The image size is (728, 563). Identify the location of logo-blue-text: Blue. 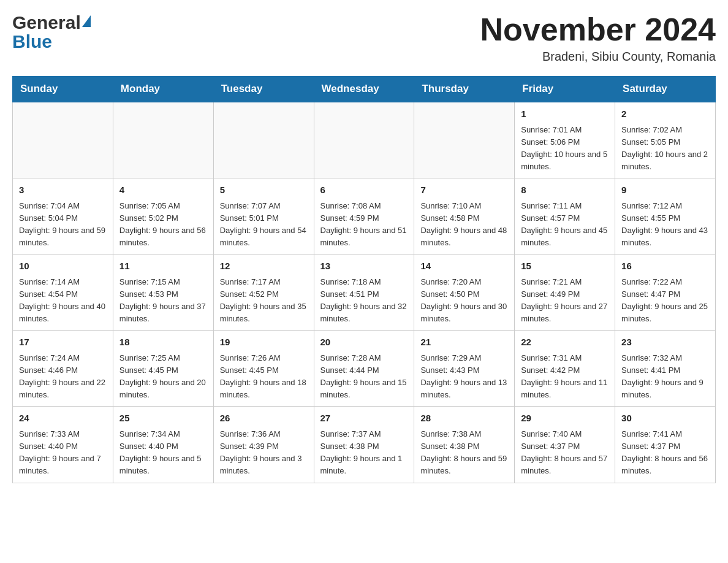
(32, 42).